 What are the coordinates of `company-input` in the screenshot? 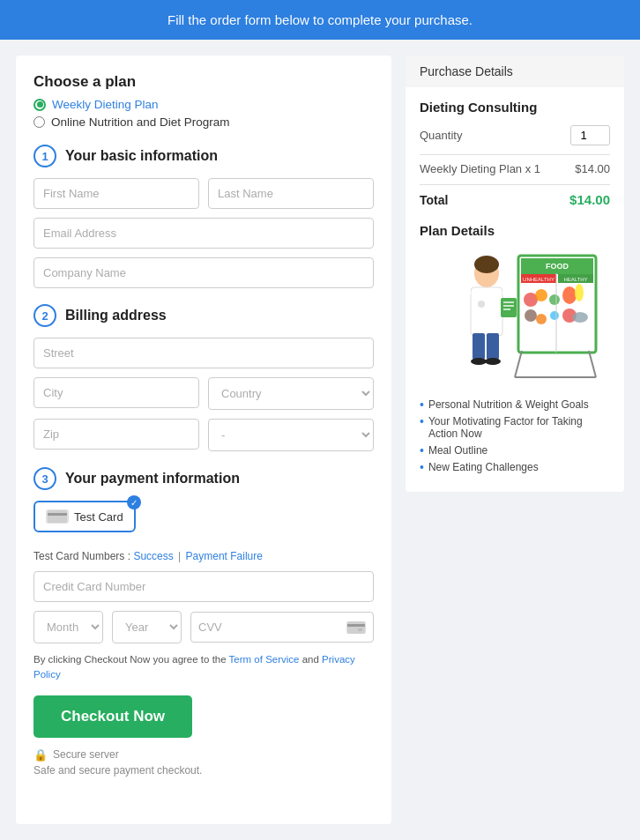 It's located at (204, 273).